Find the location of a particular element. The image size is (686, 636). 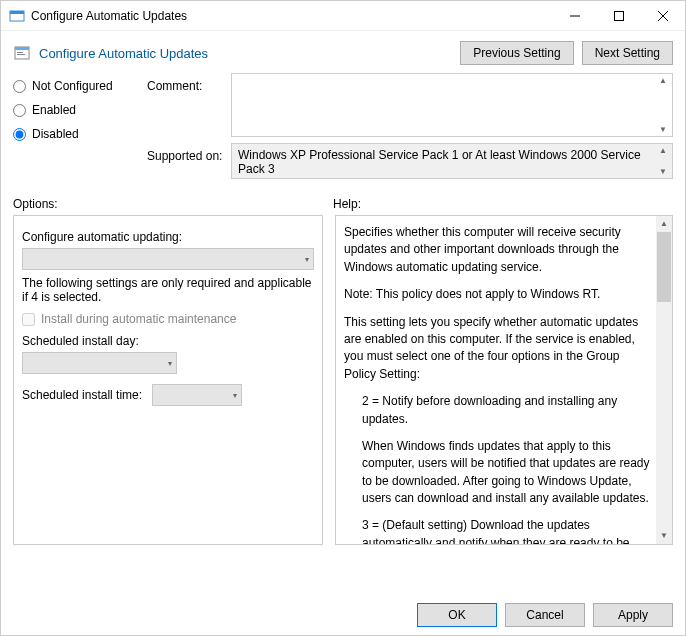

install-time-label: Scheduled install time: is located at coordinates (82, 395).